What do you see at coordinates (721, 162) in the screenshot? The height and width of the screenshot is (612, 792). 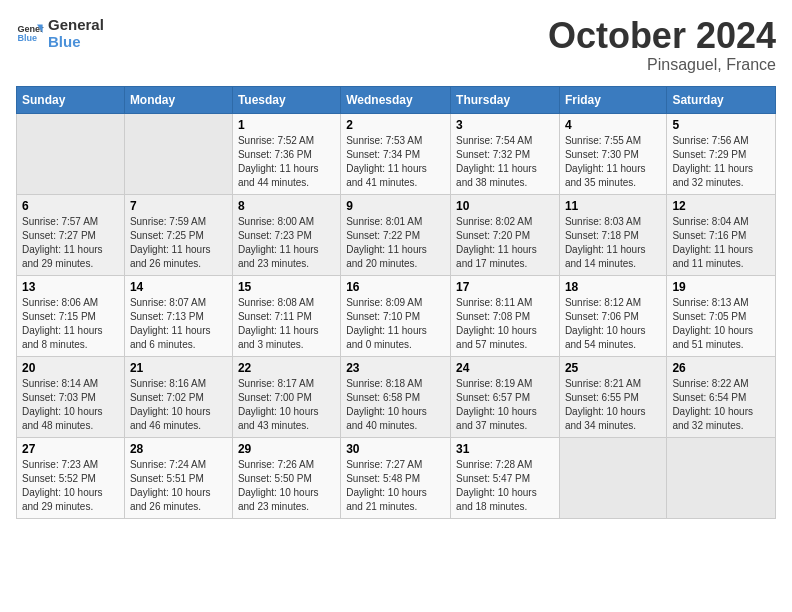 I see `day-info: Sunrise: 7:56 AMSunset: 7:29 PMDaylight:…` at bounding box center [721, 162].